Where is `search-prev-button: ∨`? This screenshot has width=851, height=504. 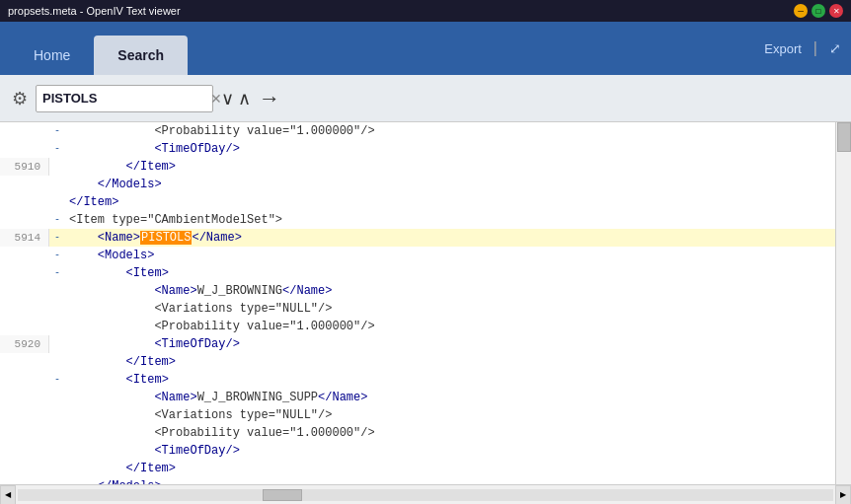
search-prev-button: ∨ is located at coordinates (227, 99).